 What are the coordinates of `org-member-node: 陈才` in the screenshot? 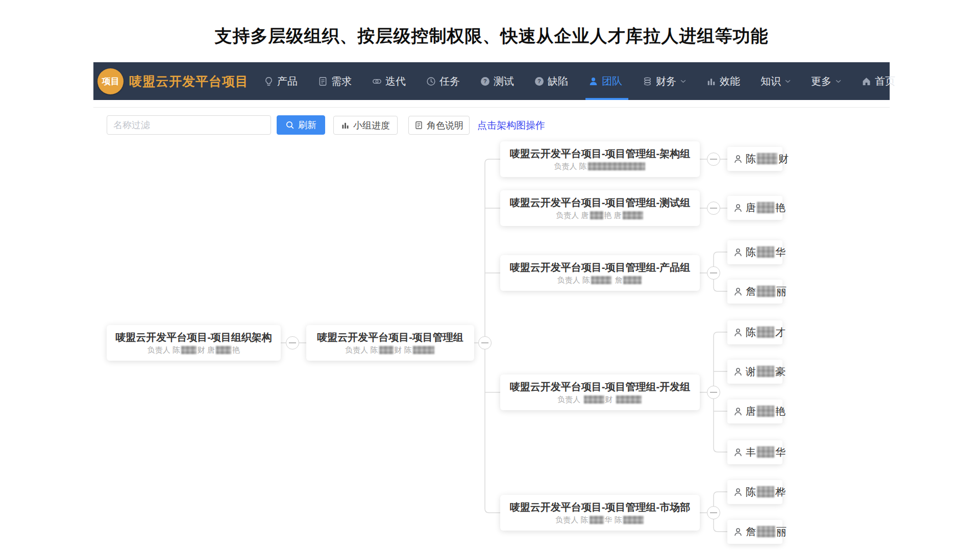 It's located at (755, 333).